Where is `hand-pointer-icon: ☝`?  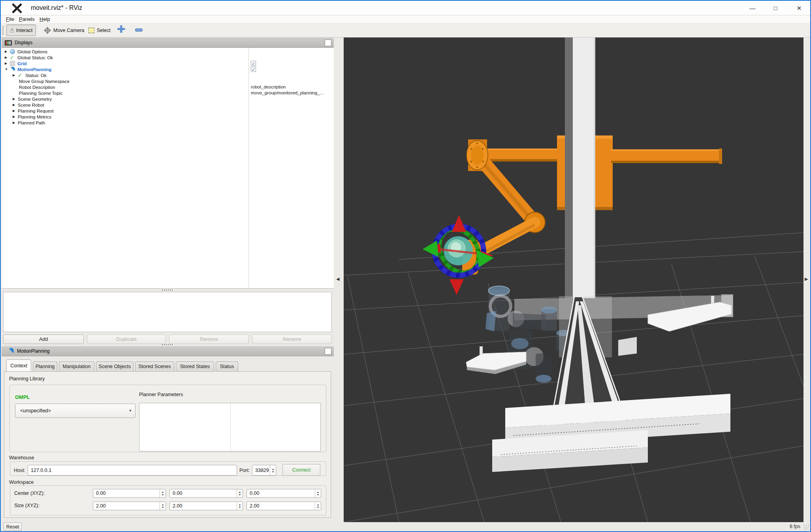 hand-pointer-icon: ☝ is located at coordinates (12, 30).